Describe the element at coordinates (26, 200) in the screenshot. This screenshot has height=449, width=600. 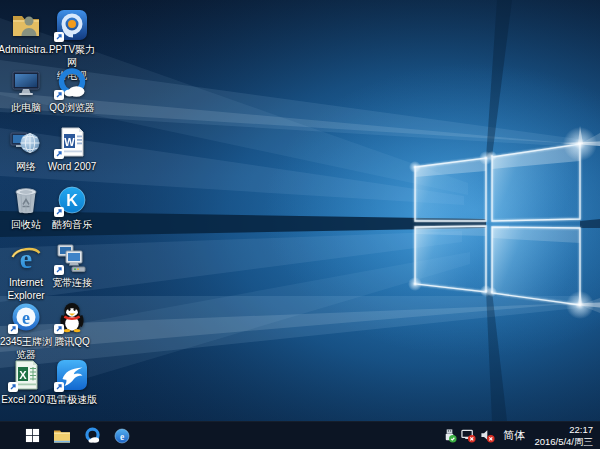
I see `recycle-bin-icon` at that location.